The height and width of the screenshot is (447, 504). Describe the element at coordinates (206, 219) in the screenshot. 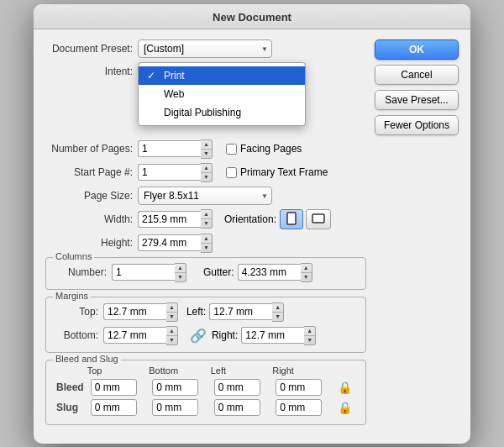

I see `width-orientation-row: Width: ▲ ▼ Orientation:` at that location.